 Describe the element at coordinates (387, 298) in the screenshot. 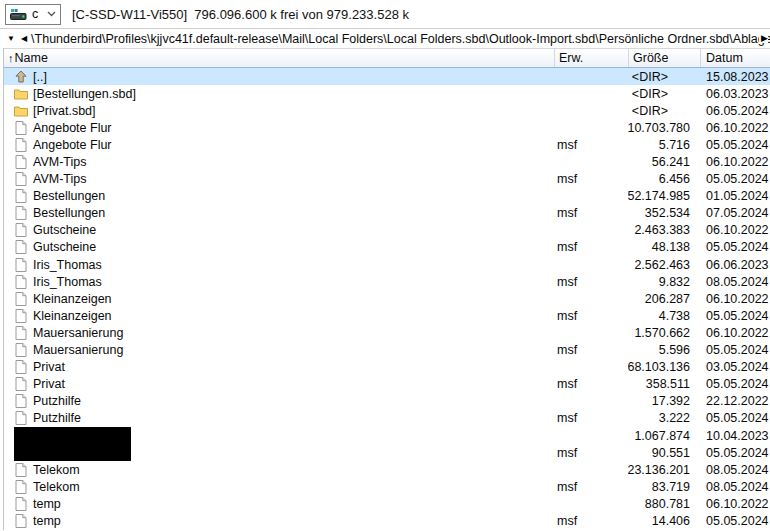

I see `file-row: Kleinanzeigen206.28706.10.2022 16` at that location.